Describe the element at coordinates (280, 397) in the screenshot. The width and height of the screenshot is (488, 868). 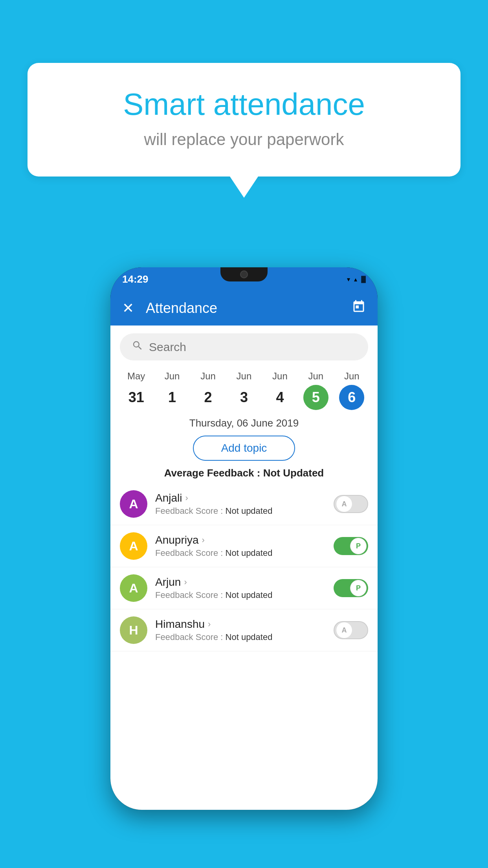
I see `cal-date-number: 4` at that location.